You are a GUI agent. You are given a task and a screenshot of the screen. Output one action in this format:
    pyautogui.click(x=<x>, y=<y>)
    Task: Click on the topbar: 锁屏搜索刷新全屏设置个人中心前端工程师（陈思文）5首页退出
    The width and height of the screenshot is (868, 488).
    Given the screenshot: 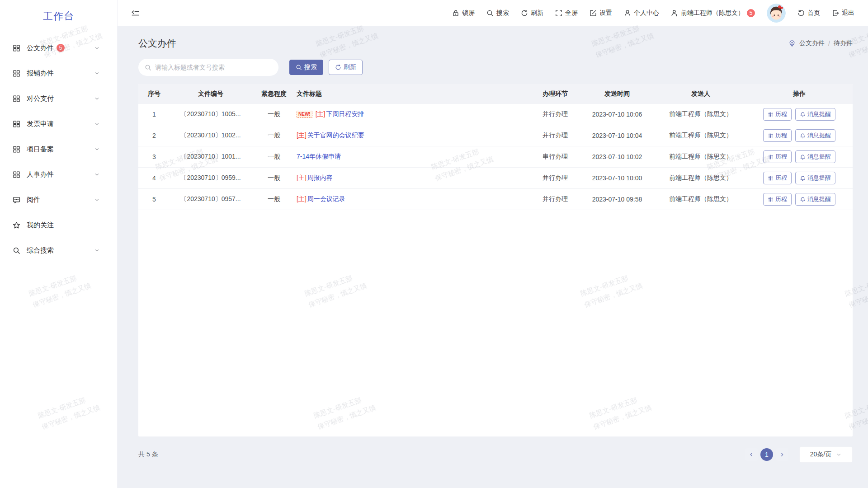 What is the action you would take?
    pyautogui.click(x=493, y=13)
    